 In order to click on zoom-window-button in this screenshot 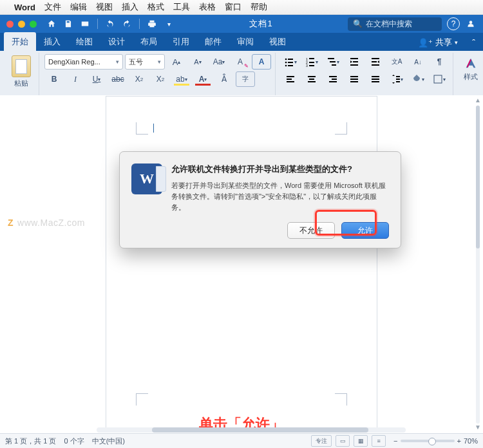, I will do `click(33, 24)`.